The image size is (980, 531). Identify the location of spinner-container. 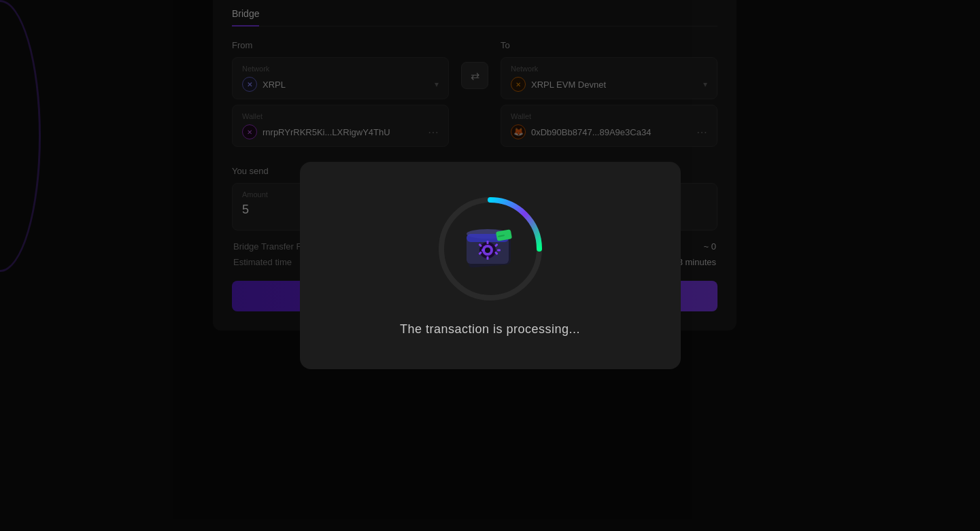
(490, 249).